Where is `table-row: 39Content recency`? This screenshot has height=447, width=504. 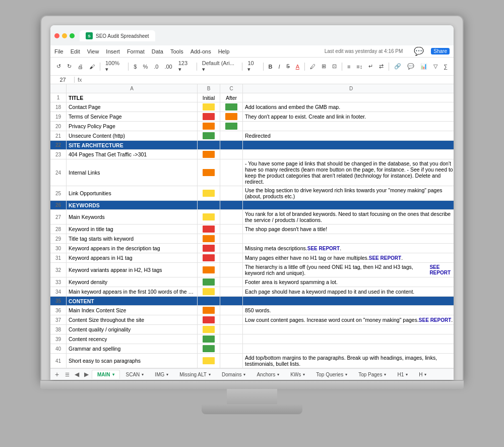
table-row: 39Content recency is located at coordinates (252, 339).